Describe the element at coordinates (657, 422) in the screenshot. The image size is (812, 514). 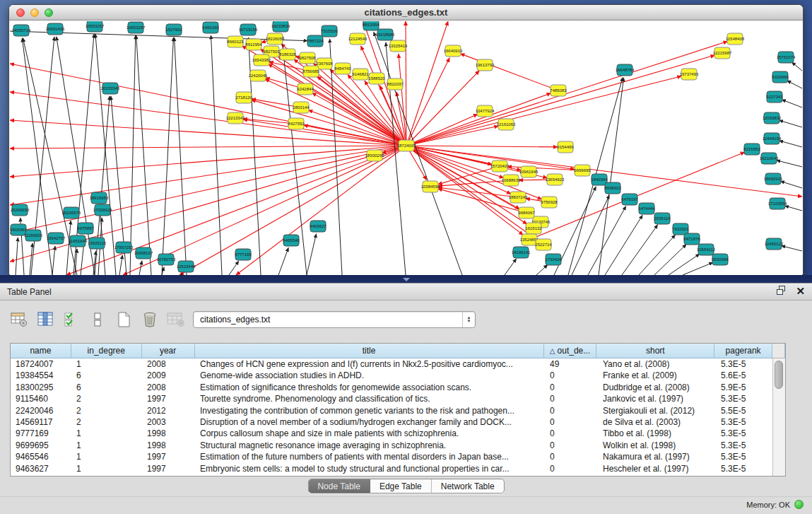
I see `cell-short: de Silva et al. (2003)` at that location.